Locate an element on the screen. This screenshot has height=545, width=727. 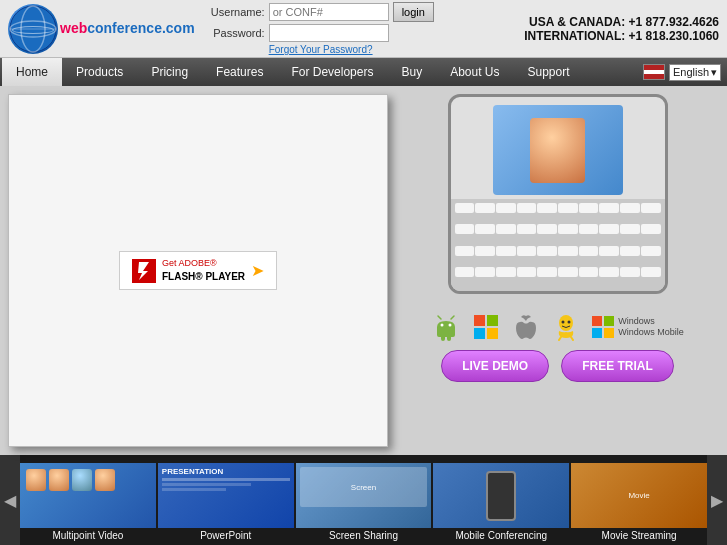
nav-features: Features is located at coordinates (240, 72).